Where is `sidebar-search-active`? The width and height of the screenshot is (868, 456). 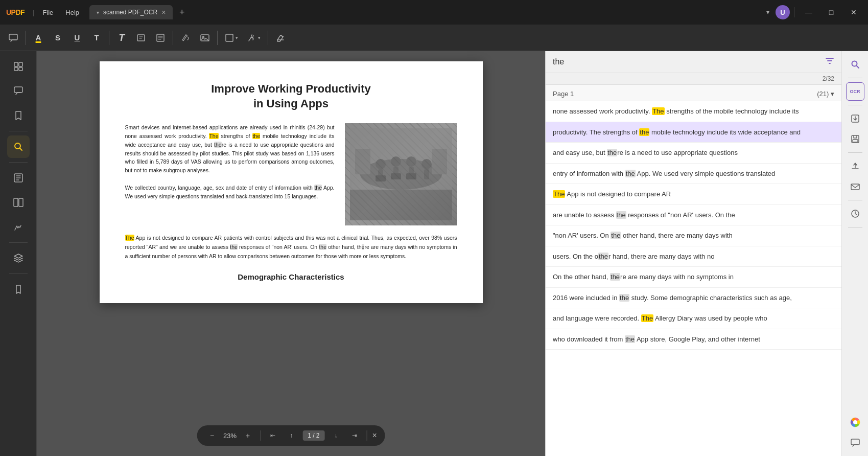
sidebar-search-active is located at coordinates (18, 147).